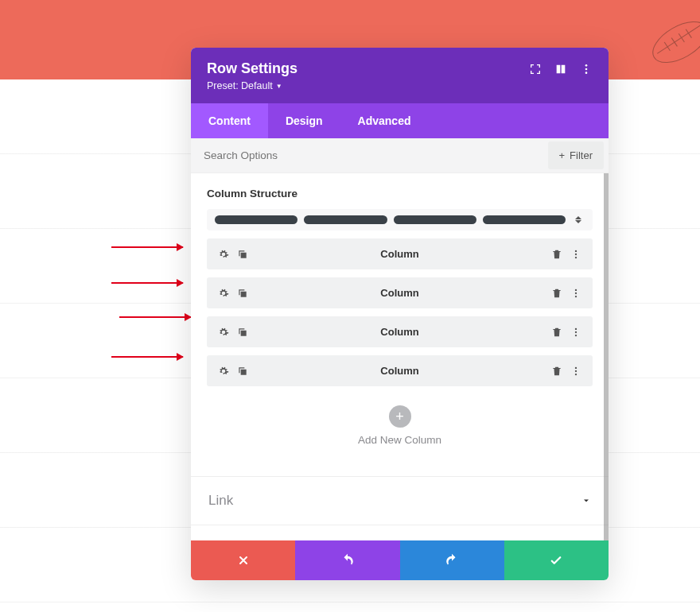 Image resolution: width=700 pixels, height=612 pixels. Describe the element at coordinates (304, 121) in the screenshot. I see `tab-design: Design` at that location.